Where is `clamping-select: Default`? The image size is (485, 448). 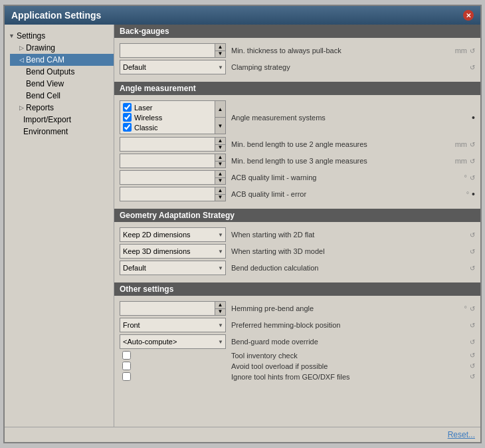
clamping-select: Default is located at coordinates (173, 67).